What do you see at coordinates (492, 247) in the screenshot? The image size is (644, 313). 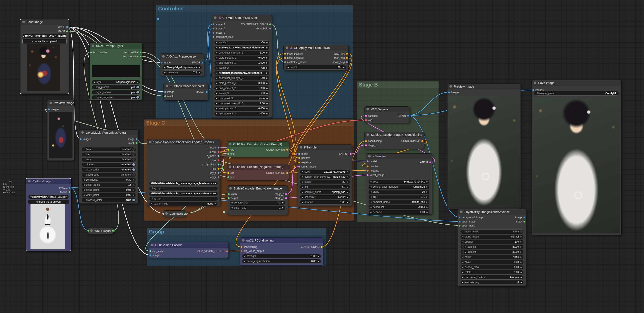 I see `layerutility-imageblendadvance-x_percent-widget: ◀▶x_percent50.00` at bounding box center [492, 247].